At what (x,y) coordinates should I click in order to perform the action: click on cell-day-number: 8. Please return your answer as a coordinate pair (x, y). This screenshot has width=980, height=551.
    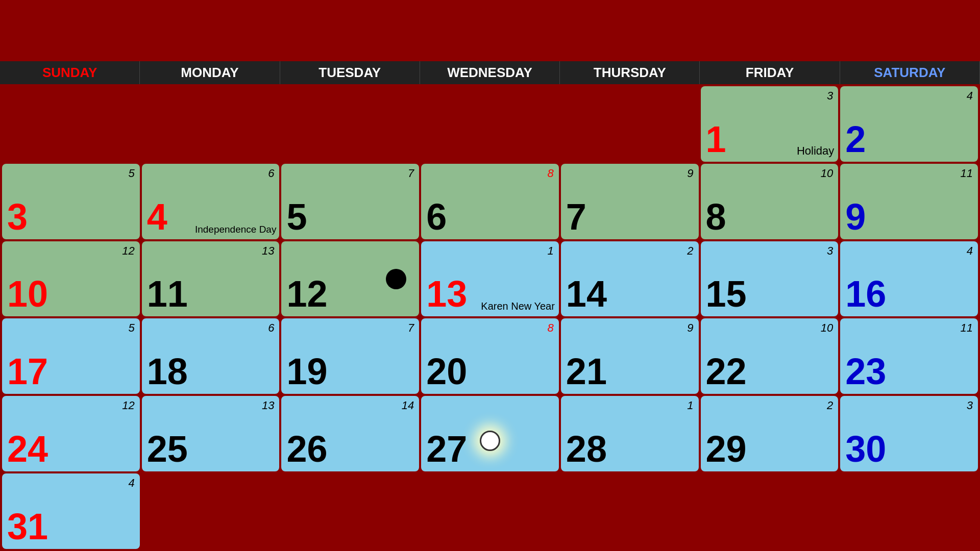
    Looking at the image, I should click on (716, 217).